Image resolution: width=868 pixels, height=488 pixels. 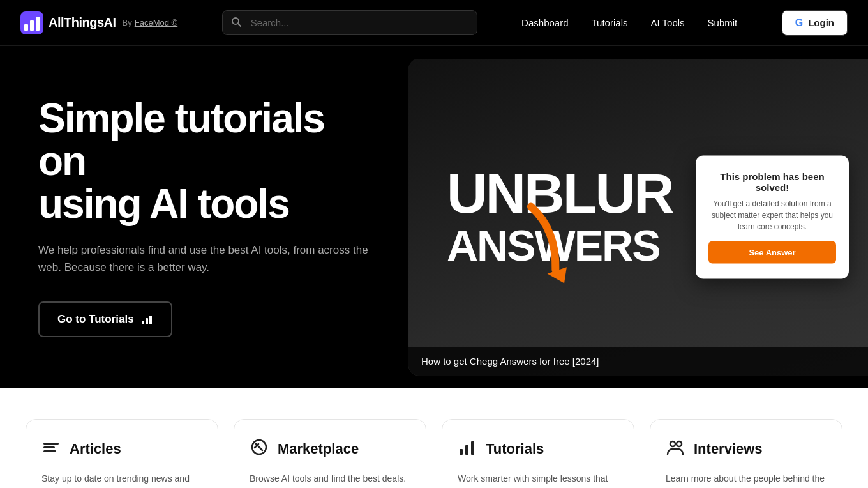 I want to click on articles-icon, so click(x=51, y=450).